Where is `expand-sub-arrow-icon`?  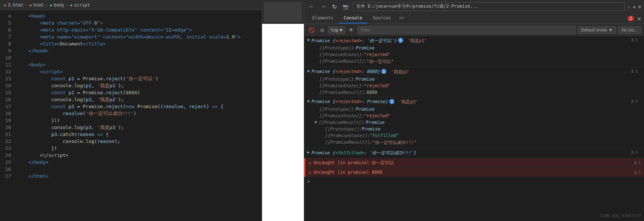 expand-sub-arrow-icon is located at coordinates (316, 122).